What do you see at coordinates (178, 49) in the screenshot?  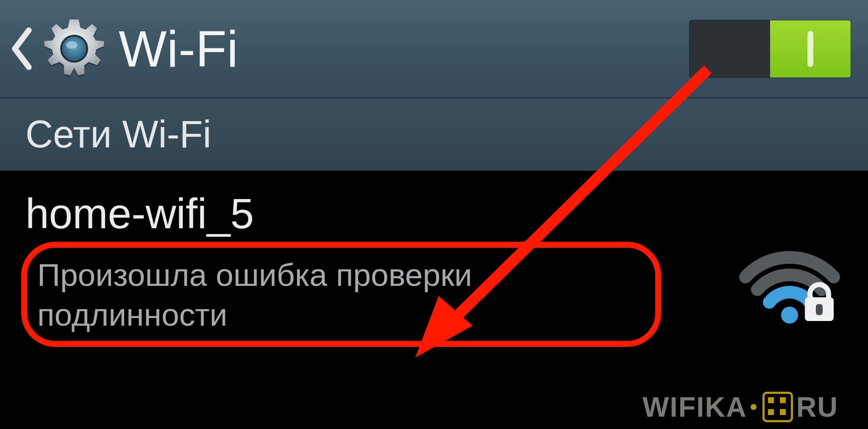 I see `page-title: Wi-Fi` at bounding box center [178, 49].